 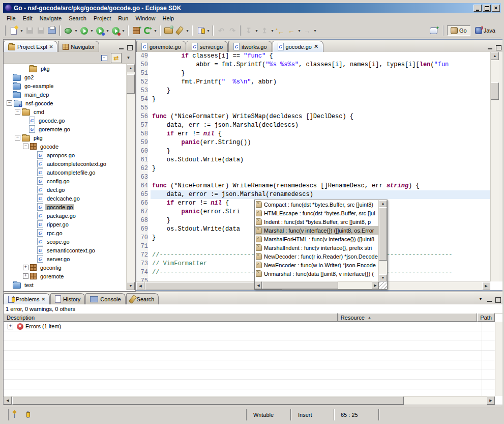 What do you see at coordinates (207, 46) in the screenshot?
I see `editor-tab-server-go: server.go` at bounding box center [207, 46].